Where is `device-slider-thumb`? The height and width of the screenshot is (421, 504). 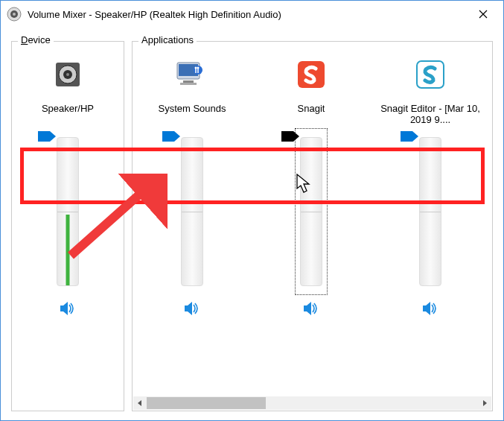
device-slider-thumb is located at coordinates (47, 136).